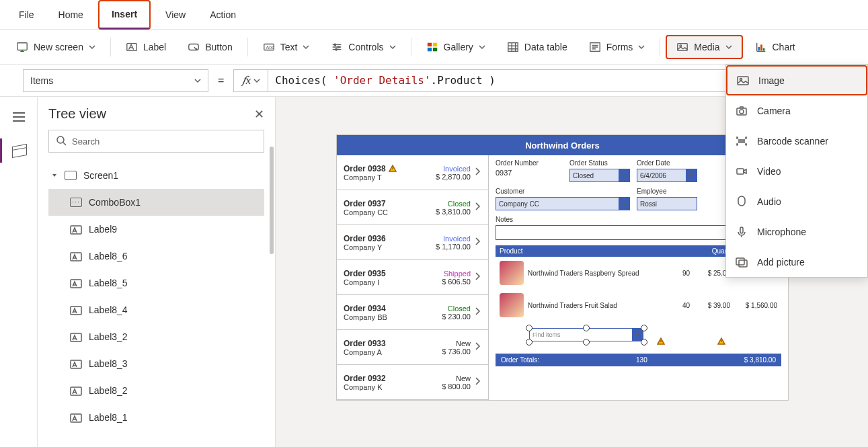 The height and width of the screenshot is (447, 868). Describe the element at coordinates (413, 348) in the screenshot. I see `order-row: Order 0933Company A New$ 736.00` at that location.